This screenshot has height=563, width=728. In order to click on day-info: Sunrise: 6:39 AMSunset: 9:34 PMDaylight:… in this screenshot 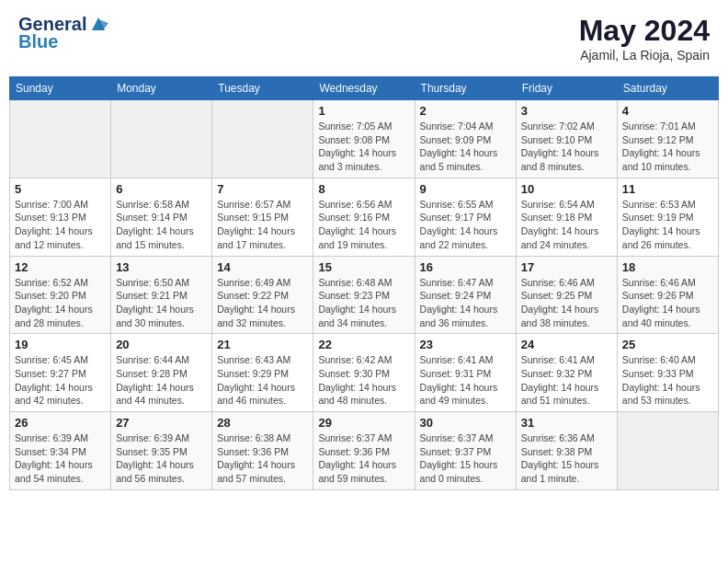, I will do `click(61, 458)`.